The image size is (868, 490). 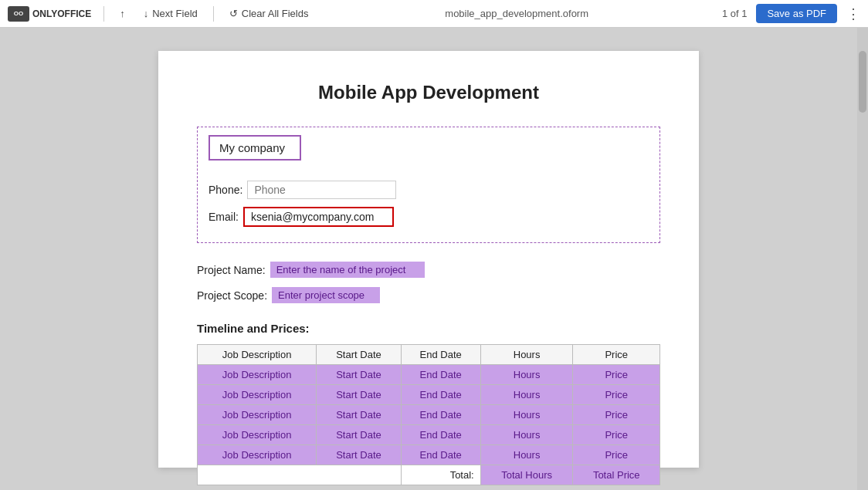 I want to click on total-label: Total:, so click(x=440, y=475).